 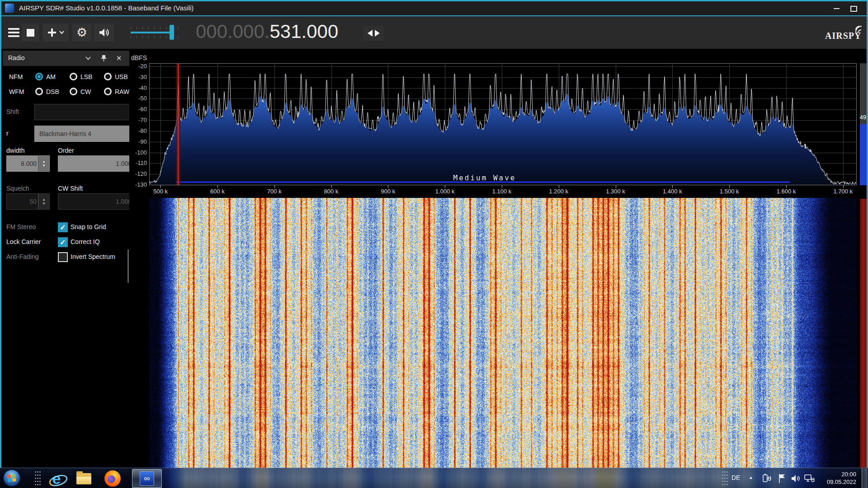 I want to click on sdrsharp-taskbar-button: ∞, so click(x=147, y=479).